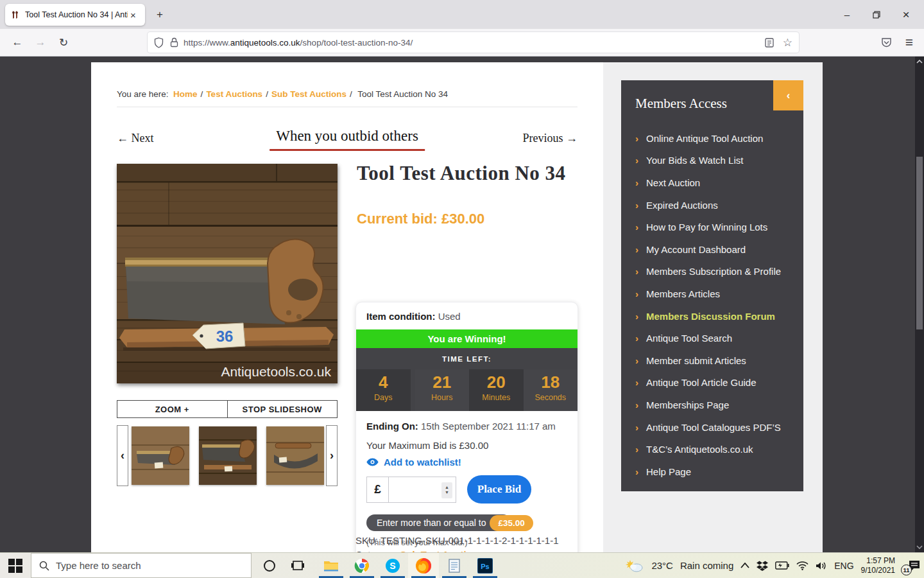 The image size is (924, 578). Describe the element at coordinates (403, 94) in the screenshot. I see `breadcrumb-current: Tool Test Auction No 34` at that location.